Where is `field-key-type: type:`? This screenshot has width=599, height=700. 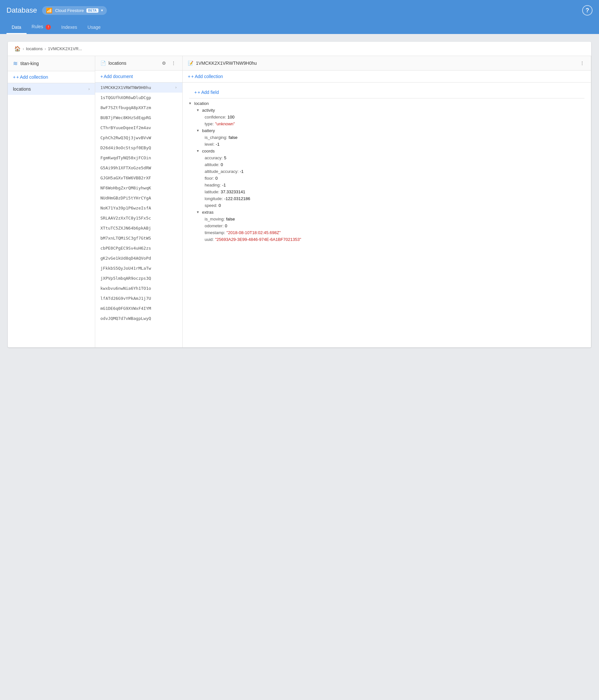 field-key-type: type: is located at coordinates (209, 124).